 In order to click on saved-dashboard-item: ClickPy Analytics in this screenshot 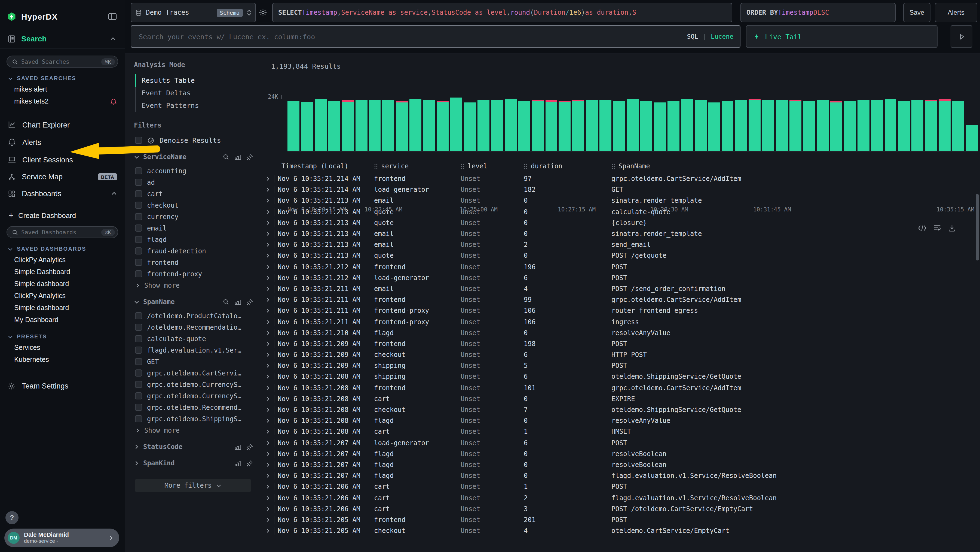, I will do `click(62, 296)`.